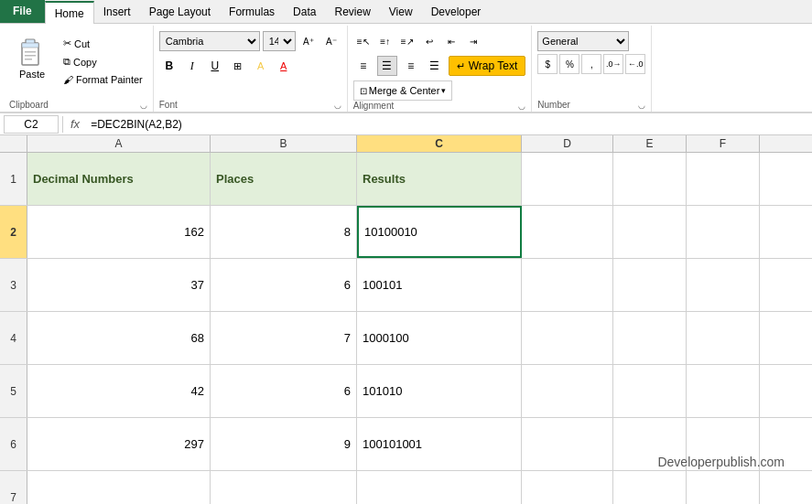  What do you see at coordinates (309, 41) in the screenshot?
I see `increase-font-button: A⁺` at bounding box center [309, 41].